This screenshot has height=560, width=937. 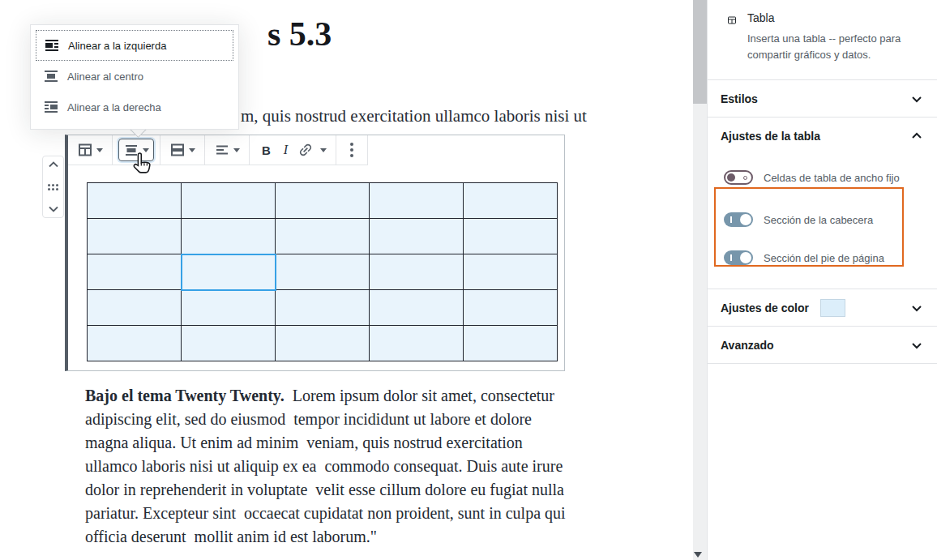 I want to click on panel-estilos: Estilos, so click(x=822, y=99).